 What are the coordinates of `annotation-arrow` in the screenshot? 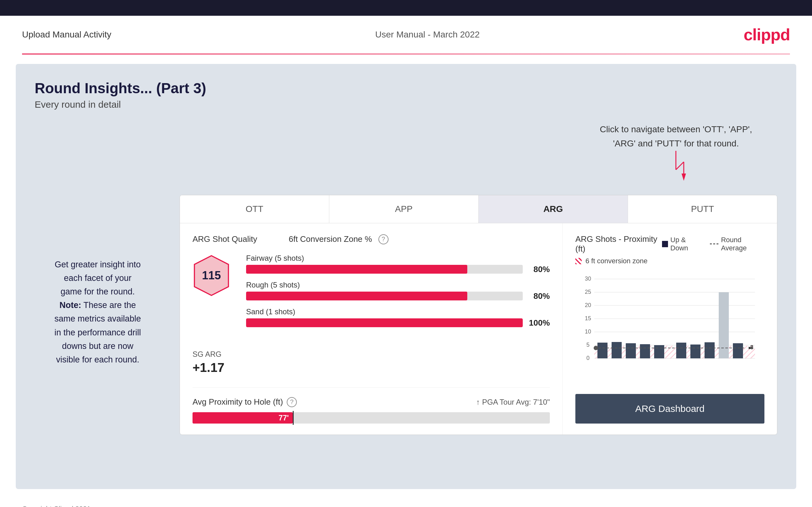 It's located at (676, 167).